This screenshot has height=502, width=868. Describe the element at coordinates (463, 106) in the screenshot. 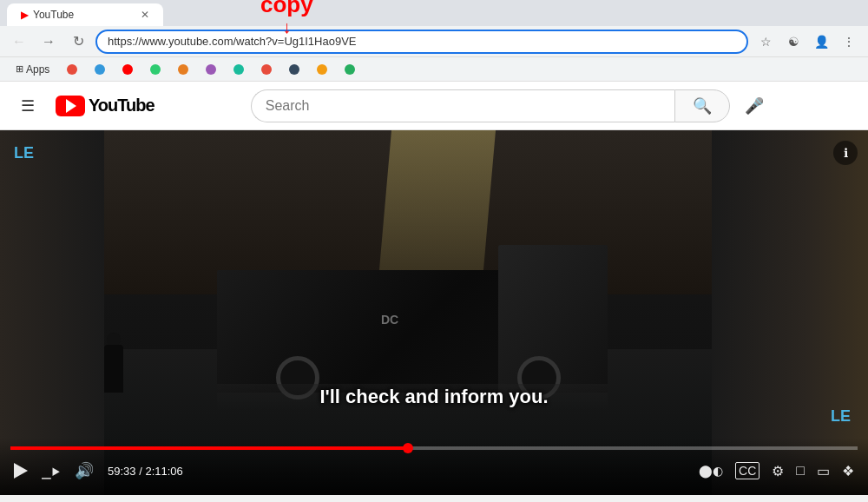

I see `search-input` at that location.